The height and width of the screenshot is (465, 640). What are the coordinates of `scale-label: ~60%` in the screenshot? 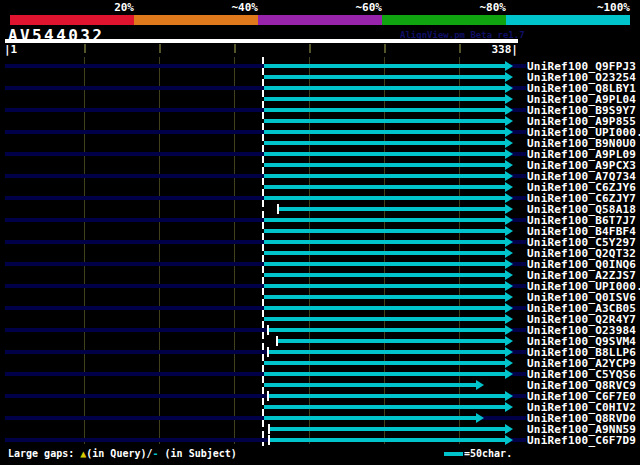 It's located at (358, 8).